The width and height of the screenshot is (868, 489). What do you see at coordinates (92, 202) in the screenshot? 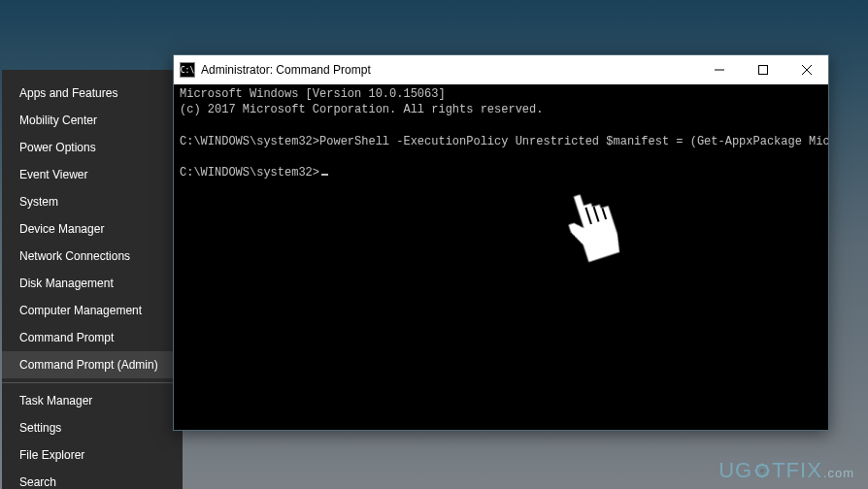
I see `menu-item-system: System` at bounding box center [92, 202].